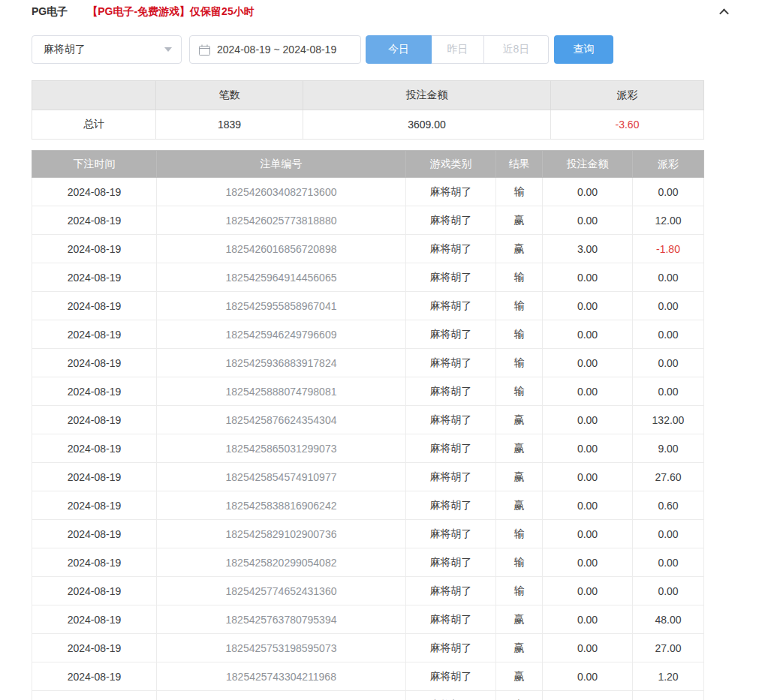 The image size is (765, 700). Describe the element at coordinates (282, 477) in the screenshot. I see `order-no-cell: 1825425854574910977` at that location.